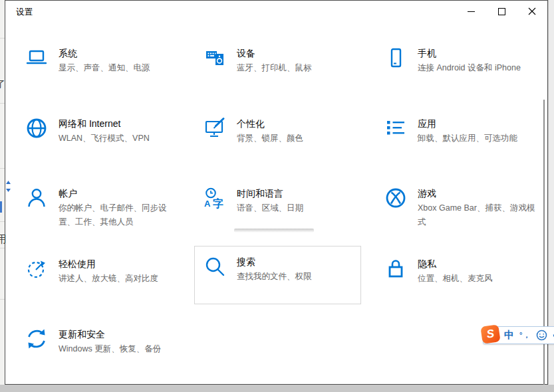 This screenshot has height=392, width=554. Describe the element at coordinates (305, 68) in the screenshot. I see `tile-subtitle: 蓝牙、打印机、鼠标` at that location.